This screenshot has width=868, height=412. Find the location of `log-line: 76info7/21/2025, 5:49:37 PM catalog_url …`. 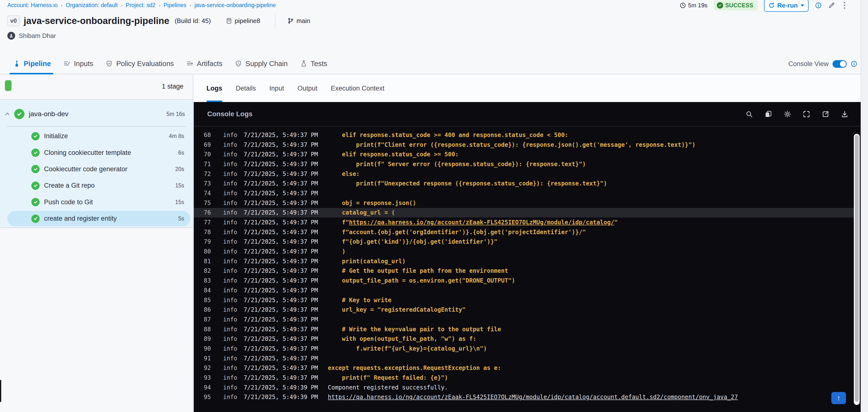

log-line: 76info7/21/2025, 5:49:37 PM catalog_url … is located at coordinates (524, 213).